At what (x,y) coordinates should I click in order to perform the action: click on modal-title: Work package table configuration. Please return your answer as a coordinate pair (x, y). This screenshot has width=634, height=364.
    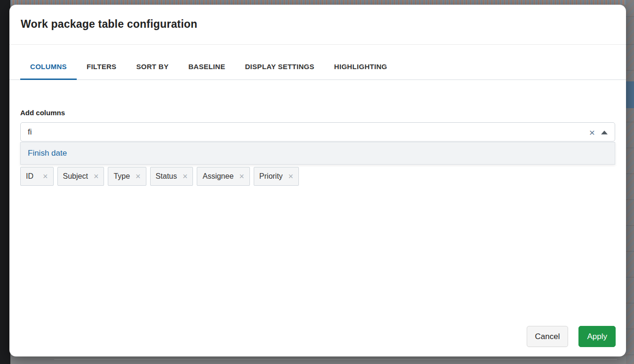
    Looking at the image, I should click on (318, 24).